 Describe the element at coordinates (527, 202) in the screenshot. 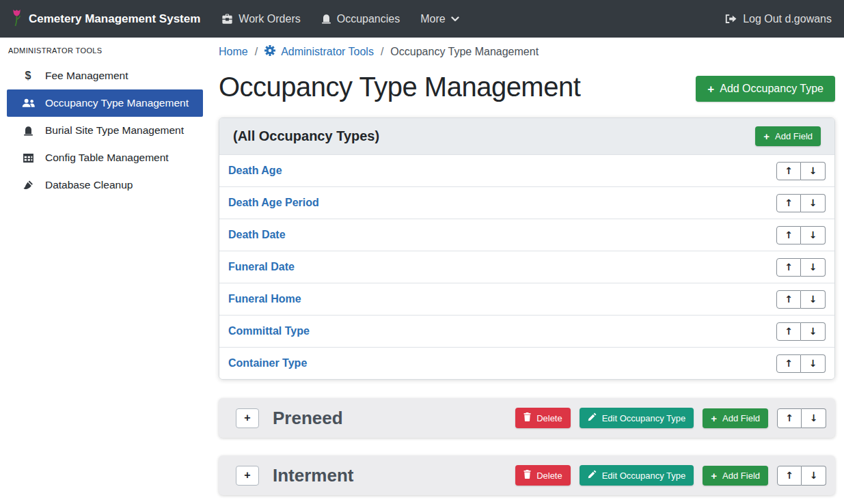

I see `field-row: Death Age Period ↑ ↓` at that location.